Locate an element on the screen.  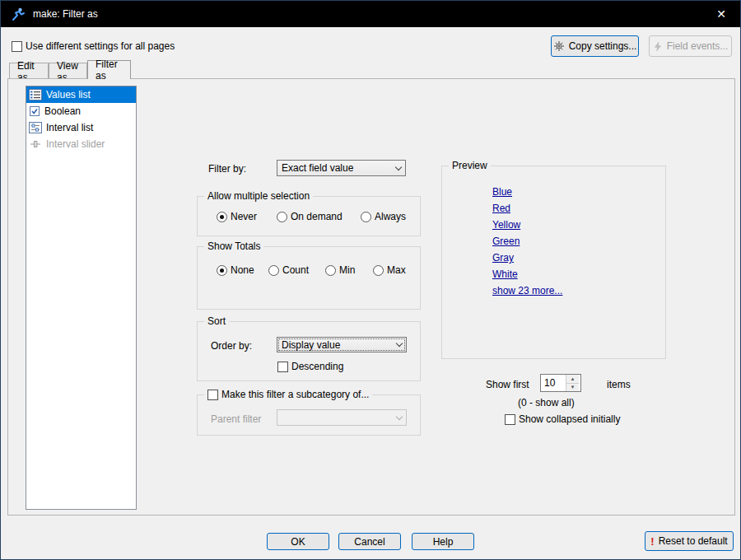
preview-link-green: Green is located at coordinates (527, 241).